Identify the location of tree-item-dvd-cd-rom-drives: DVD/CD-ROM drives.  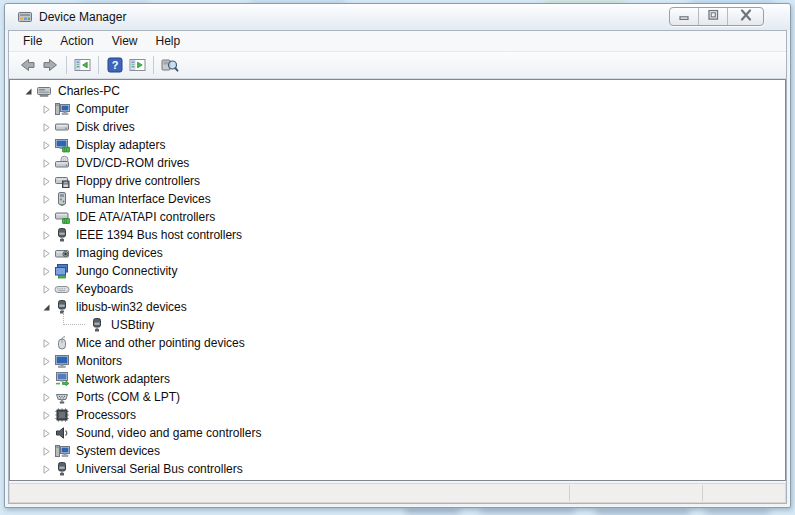
(398, 163).